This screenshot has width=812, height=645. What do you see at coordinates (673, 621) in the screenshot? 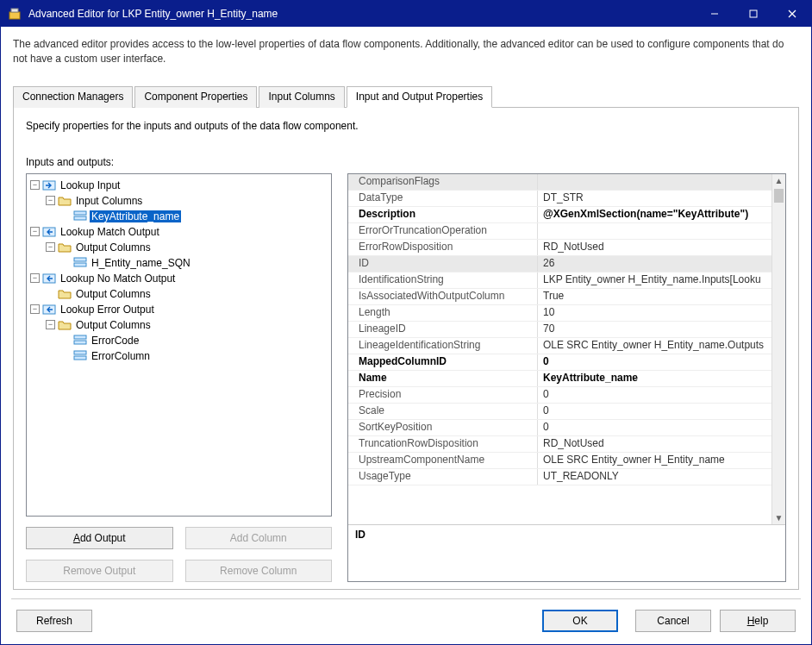
I see `cancel-button: Cancel` at bounding box center [673, 621].